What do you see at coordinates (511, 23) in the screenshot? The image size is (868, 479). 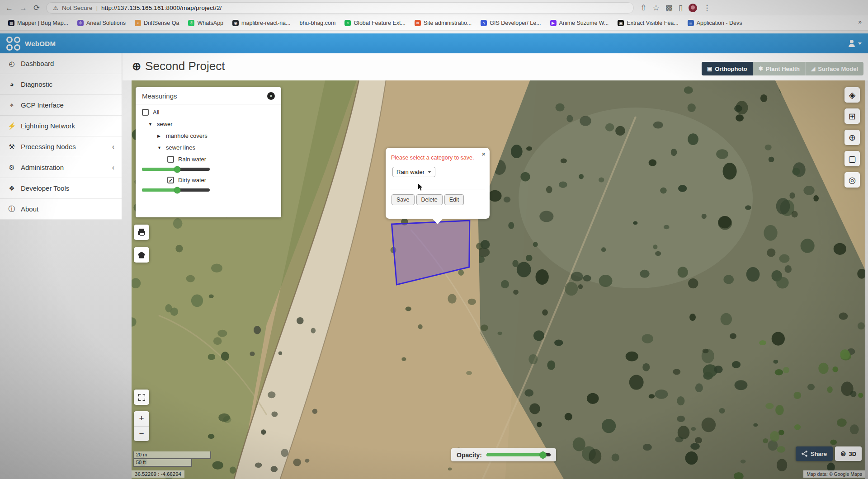 I see `bookmark-gis-developer-le: ϟ GIS Developer/ Le...` at bounding box center [511, 23].